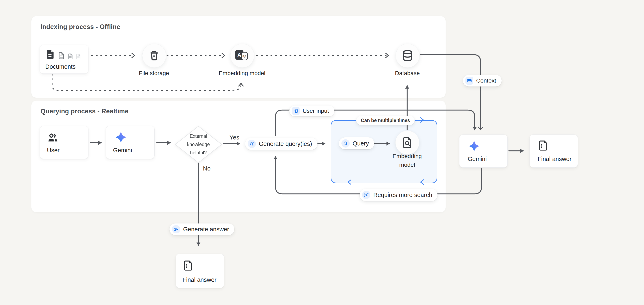 The height and width of the screenshot is (305, 644). What do you see at coordinates (484, 151) in the screenshot?
I see `gemini-card-answer: Gemini` at bounding box center [484, 151].